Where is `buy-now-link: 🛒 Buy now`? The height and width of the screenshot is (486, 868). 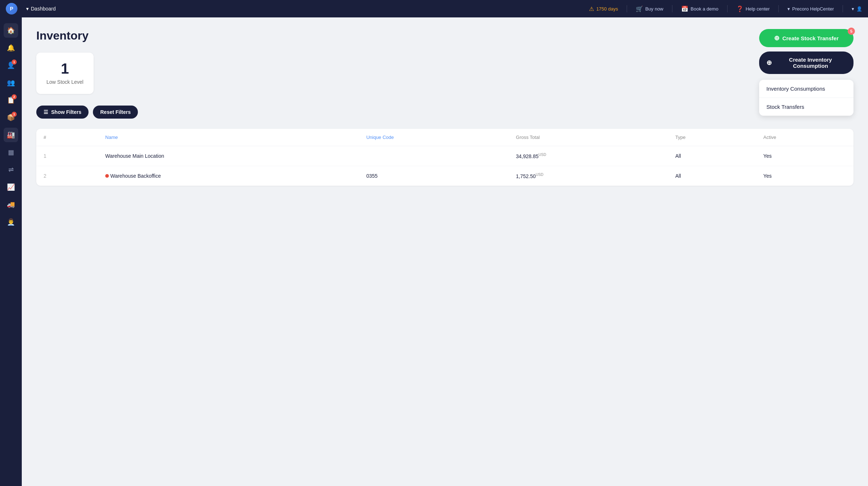
buy-now-link: 🛒 Buy now is located at coordinates (650, 9).